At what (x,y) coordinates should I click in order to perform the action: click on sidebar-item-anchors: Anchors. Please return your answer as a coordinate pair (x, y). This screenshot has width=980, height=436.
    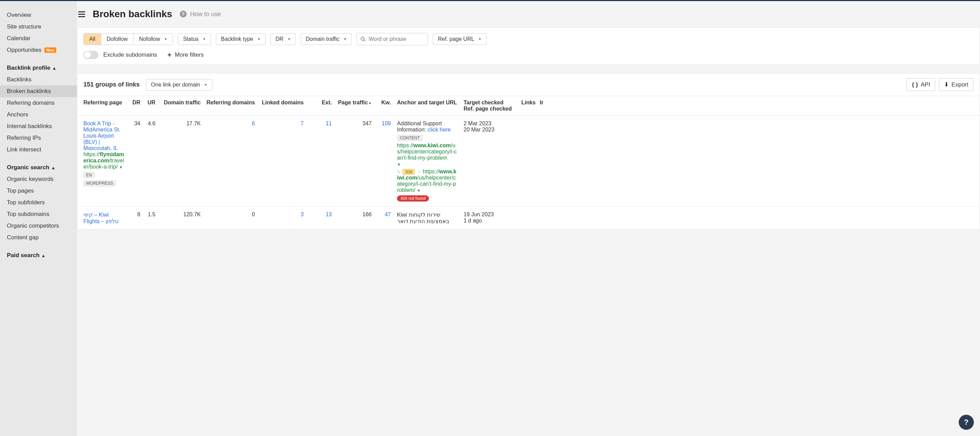
    Looking at the image, I should click on (38, 115).